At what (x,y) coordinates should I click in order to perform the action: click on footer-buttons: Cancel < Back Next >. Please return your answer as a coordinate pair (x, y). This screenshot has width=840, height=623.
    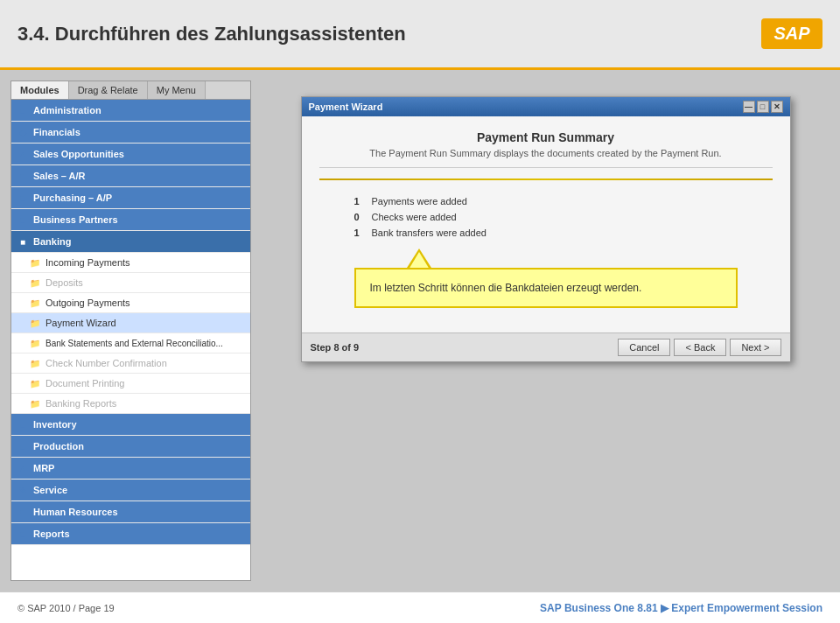
    Looking at the image, I should click on (699, 347).